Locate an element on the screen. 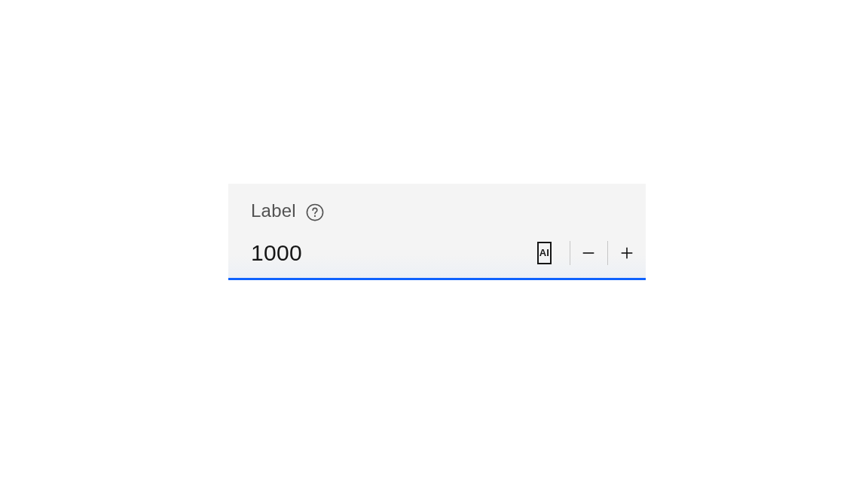  increment-button is located at coordinates (627, 253).